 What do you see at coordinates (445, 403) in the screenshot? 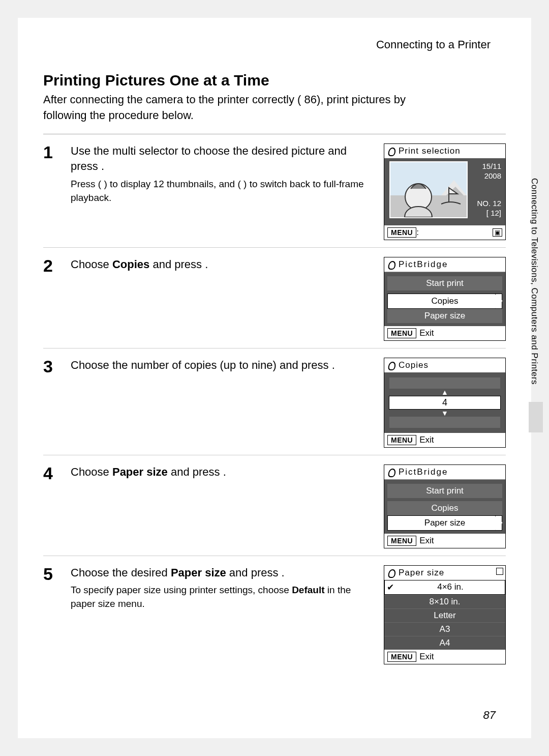
I see `spinner-value: 4` at bounding box center [445, 403].